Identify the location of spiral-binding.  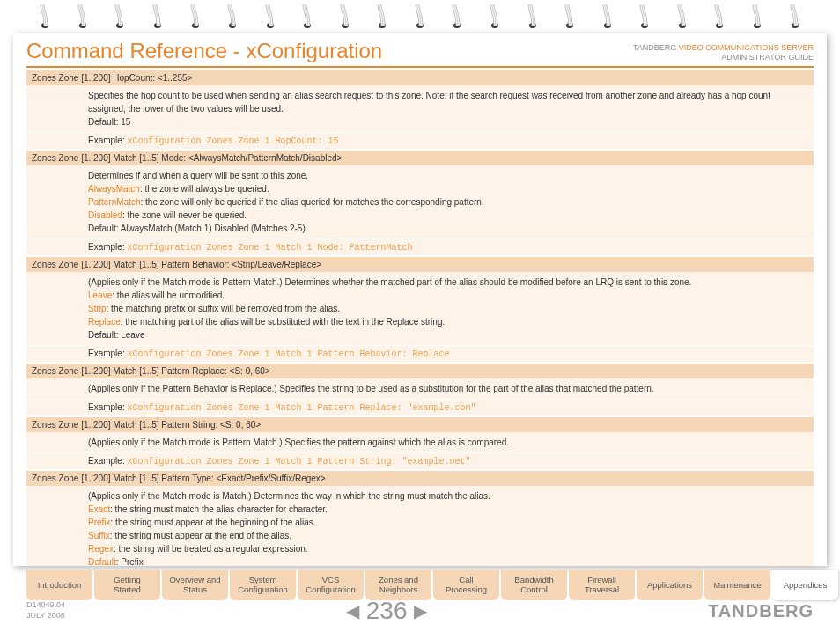
(420, 17).